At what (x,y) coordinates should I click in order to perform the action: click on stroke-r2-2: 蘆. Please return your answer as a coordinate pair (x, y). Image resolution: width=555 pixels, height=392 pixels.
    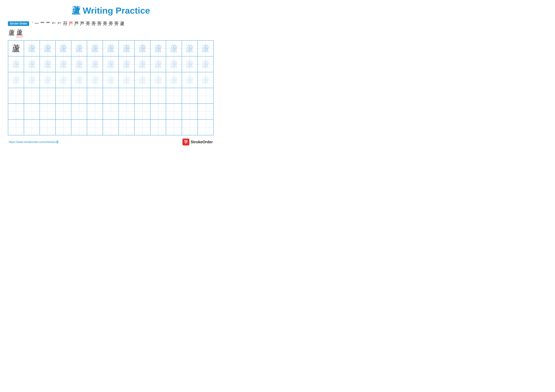
    Looking at the image, I should click on (19, 33).